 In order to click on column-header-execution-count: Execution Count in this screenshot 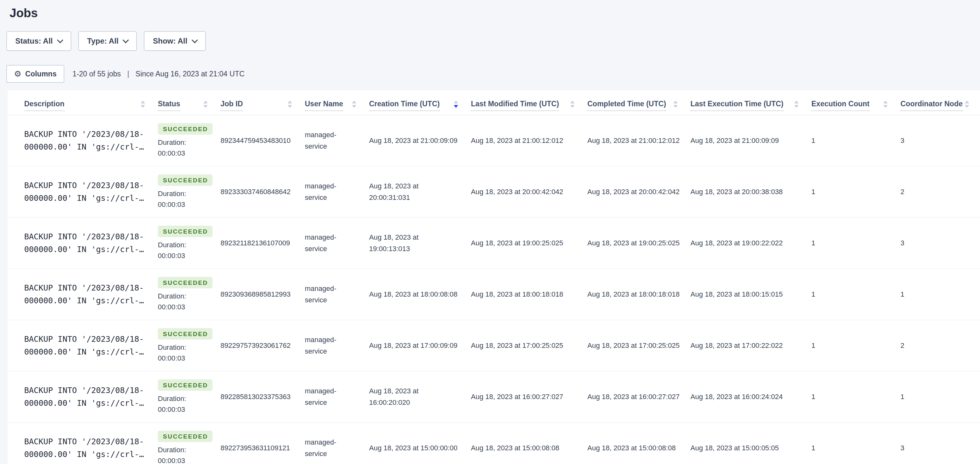, I will do `click(856, 107)`.